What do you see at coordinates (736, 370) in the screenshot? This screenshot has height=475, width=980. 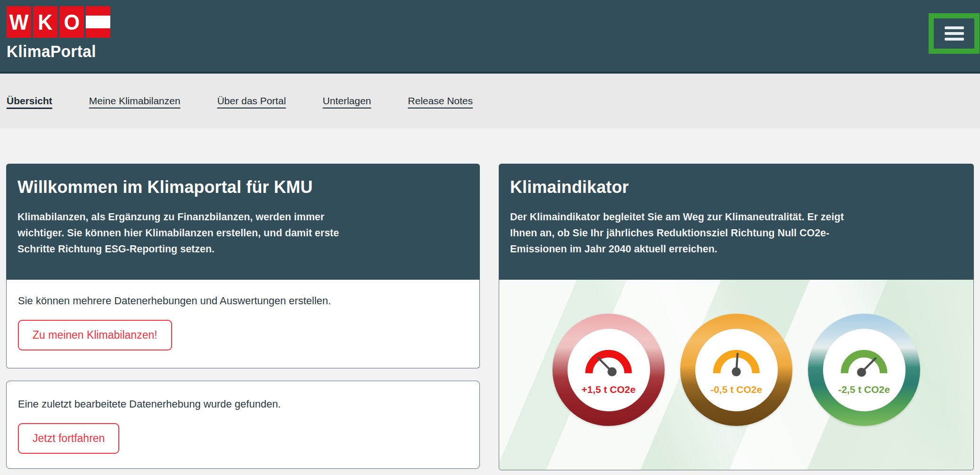 I see `gauge-near-target: -0,5 t CO2e` at bounding box center [736, 370].